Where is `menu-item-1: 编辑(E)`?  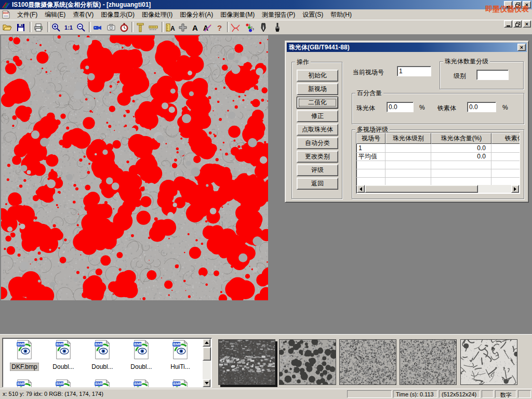
menu-item-1: 编辑(E) is located at coordinates (55, 15).